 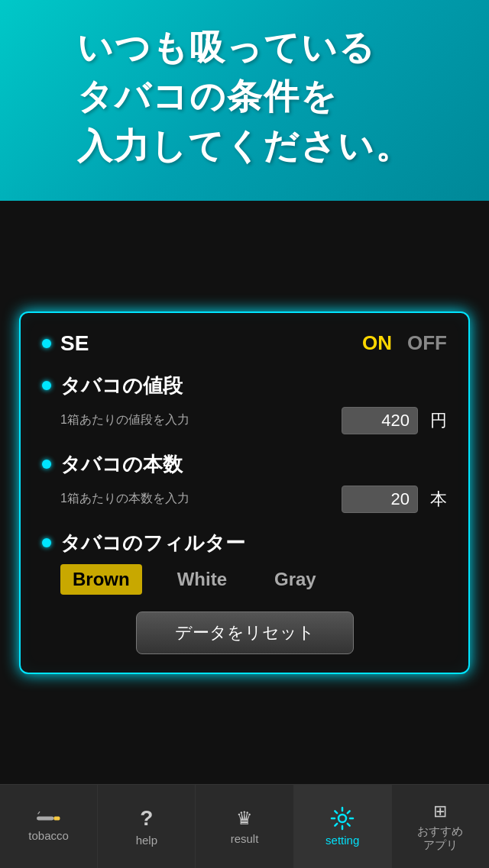 I want to click on filter-white: White, so click(x=202, y=579).